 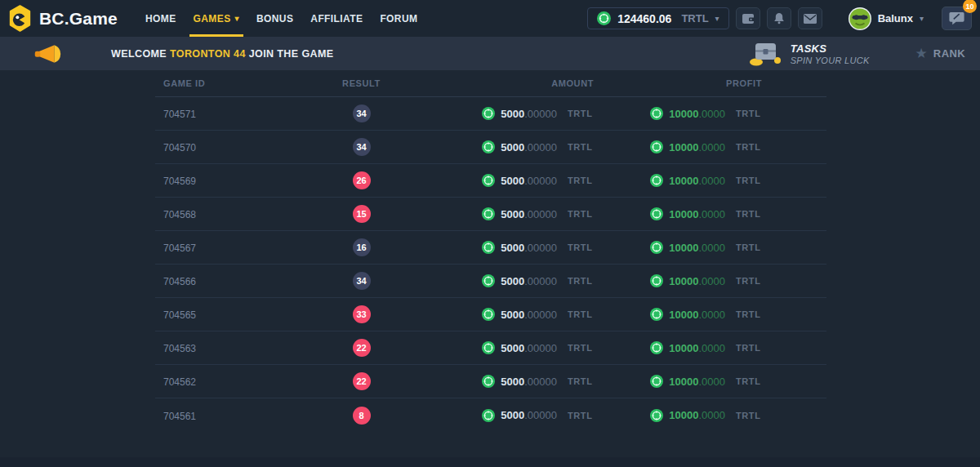 I want to click on table-row: 704566 34 5000.00000 TRTL 10000.0000 TRT…, so click(x=491, y=281).